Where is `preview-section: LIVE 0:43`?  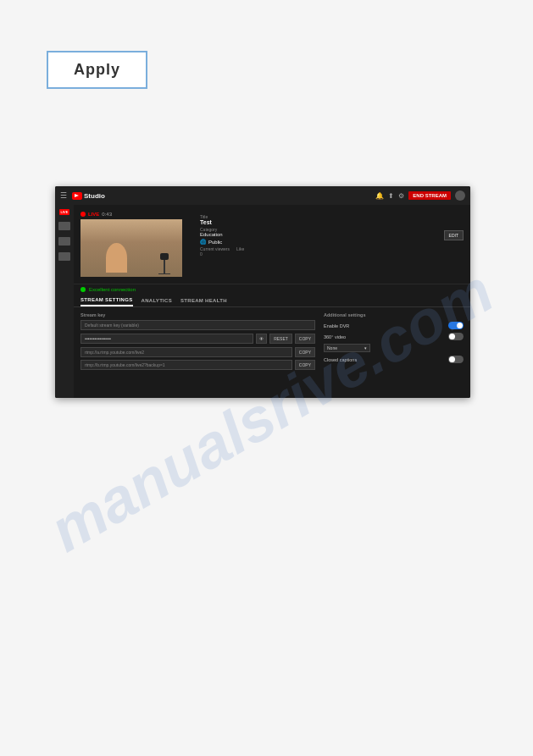
preview-section: LIVE 0:43 is located at coordinates (136, 244).